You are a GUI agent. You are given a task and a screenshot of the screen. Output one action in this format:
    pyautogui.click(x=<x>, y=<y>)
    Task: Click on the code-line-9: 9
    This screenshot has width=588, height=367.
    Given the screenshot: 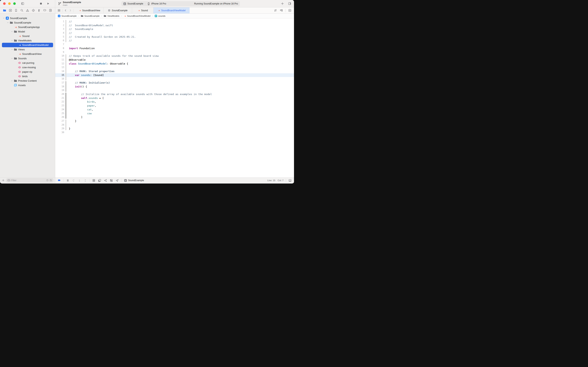 What is the action you would take?
    pyautogui.click(x=175, y=52)
    